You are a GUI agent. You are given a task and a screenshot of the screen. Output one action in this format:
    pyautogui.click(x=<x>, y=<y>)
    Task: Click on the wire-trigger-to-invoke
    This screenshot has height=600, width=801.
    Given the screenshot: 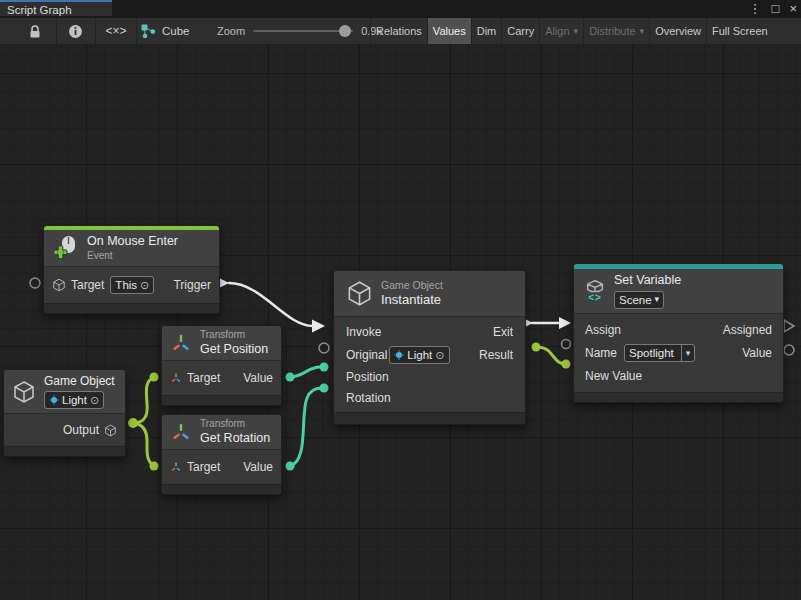 What is the action you would take?
    pyautogui.click(x=271, y=304)
    